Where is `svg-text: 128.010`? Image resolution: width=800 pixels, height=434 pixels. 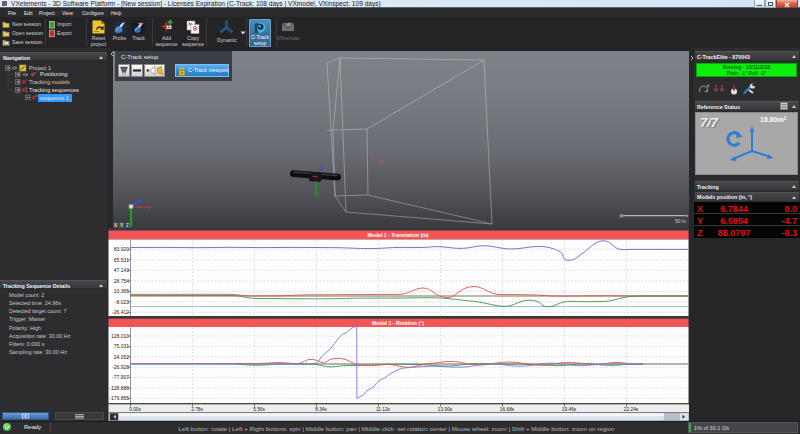 svg-text: 128.010 is located at coordinates (120, 336).